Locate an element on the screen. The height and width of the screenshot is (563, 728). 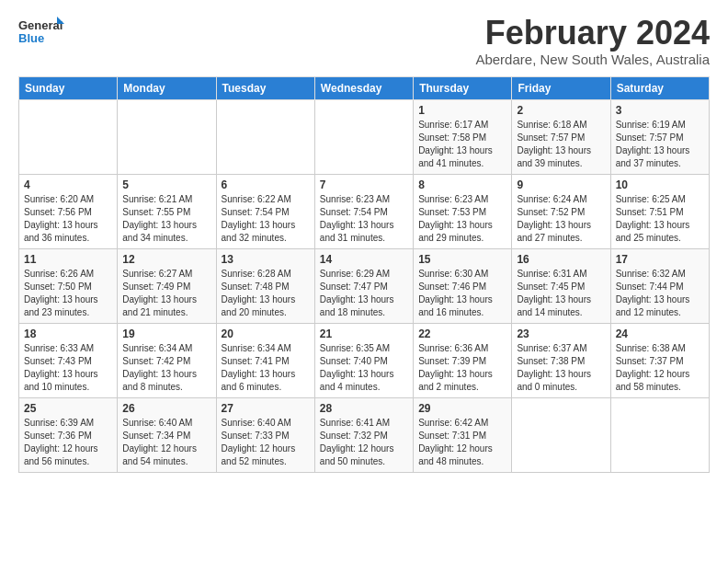
day-info: Sunrise: 6:34 AM Sunset: 7:42 PM Dayligh… is located at coordinates (166, 368).